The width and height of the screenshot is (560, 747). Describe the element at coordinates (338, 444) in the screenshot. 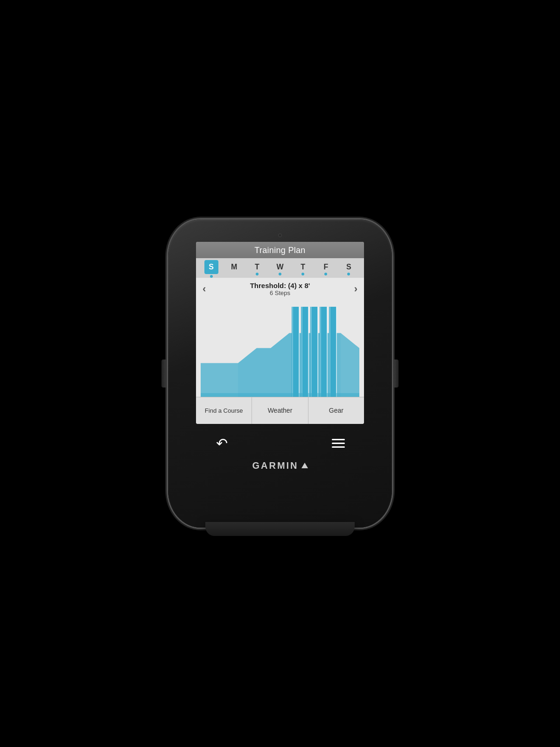

I see `menu-icon` at that location.